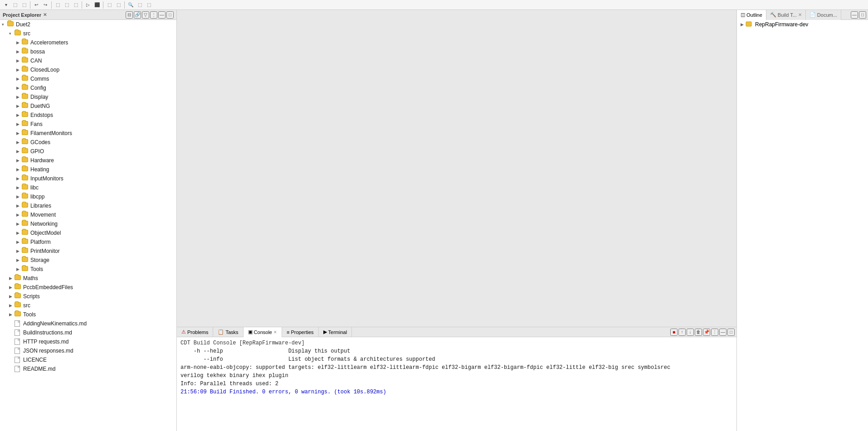 The image size is (868, 431). What do you see at coordinates (19, 115) in the screenshot?
I see `tree-arrow-endstops: ▶` at bounding box center [19, 115].